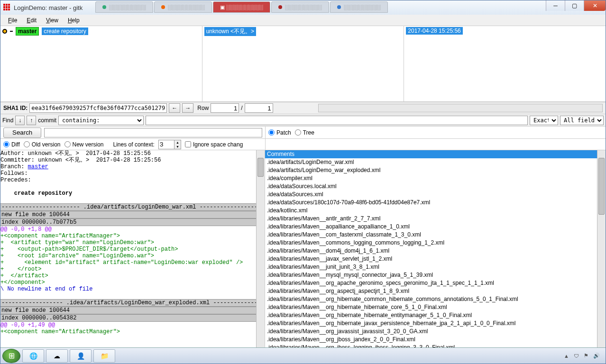 The image size is (606, 364). Describe the element at coordinates (64, 31) in the screenshot. I see `commit-message: create repository` at that location.